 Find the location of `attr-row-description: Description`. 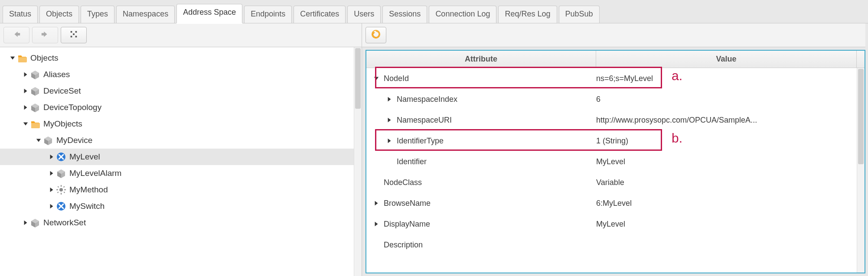

attr-row-description: Description is located at coordinates (611, 245).